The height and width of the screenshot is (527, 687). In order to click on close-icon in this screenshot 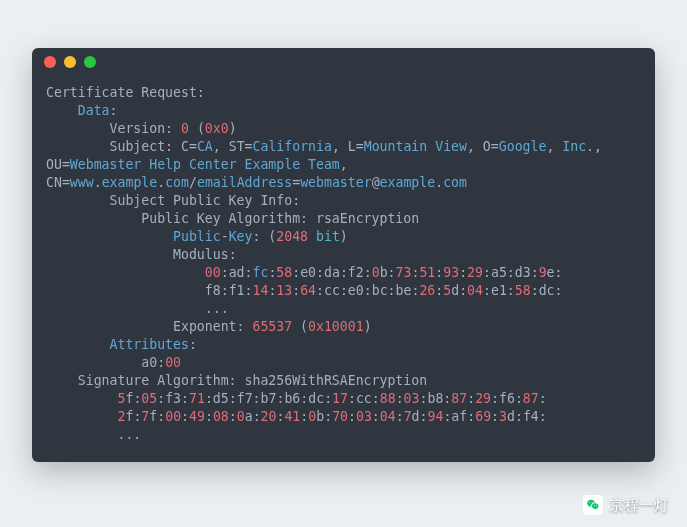, I will do `click(50, 62)`.